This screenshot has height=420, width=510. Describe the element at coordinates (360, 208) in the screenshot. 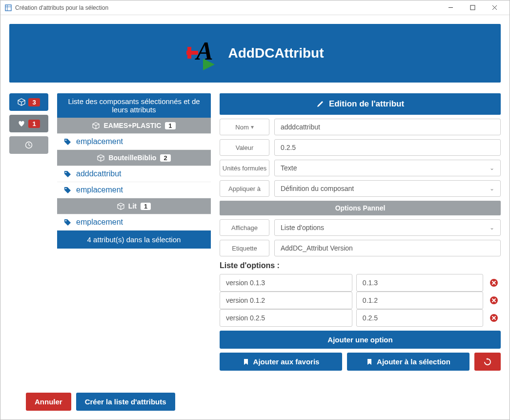

I see `options-pannel-header: Options Pannel` at that location.